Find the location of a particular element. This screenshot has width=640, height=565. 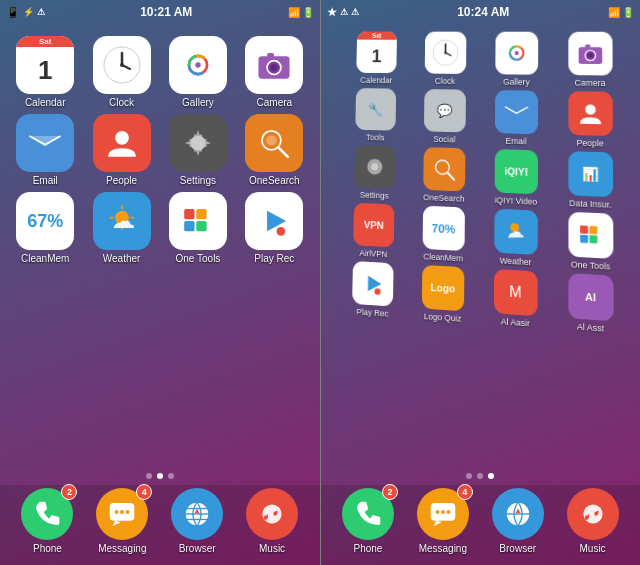

app-social-r: 💬 Social is located at coordinates (444, 117).